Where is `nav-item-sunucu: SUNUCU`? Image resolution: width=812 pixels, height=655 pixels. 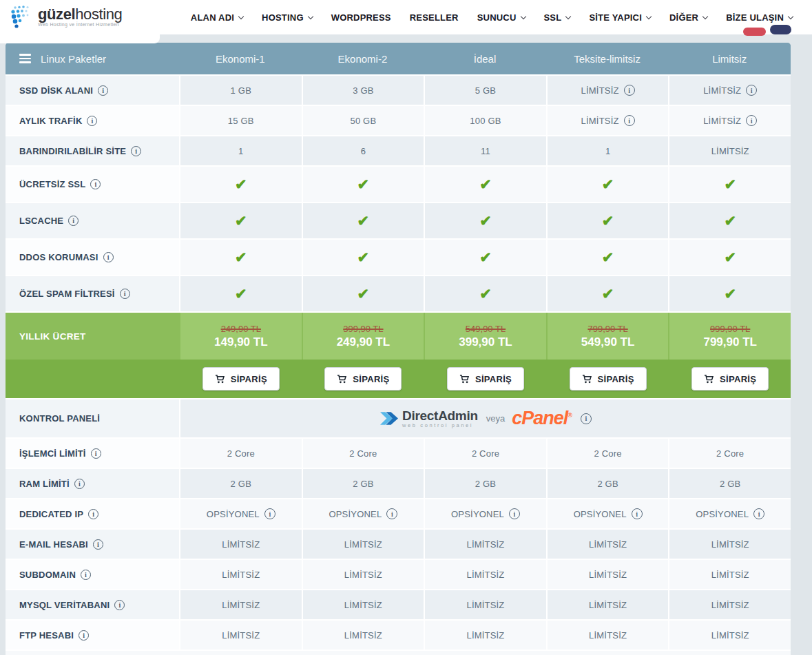 nav-item-sunucu: SUNUCU is located at coordinates (501, 18).